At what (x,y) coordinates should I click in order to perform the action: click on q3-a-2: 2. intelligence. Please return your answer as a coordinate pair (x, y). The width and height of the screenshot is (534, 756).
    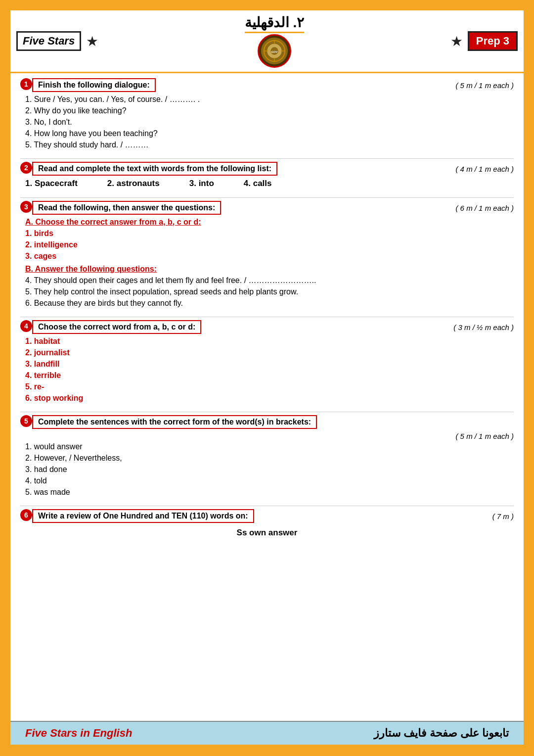
    Looking at the image, I should click on (267, 245).